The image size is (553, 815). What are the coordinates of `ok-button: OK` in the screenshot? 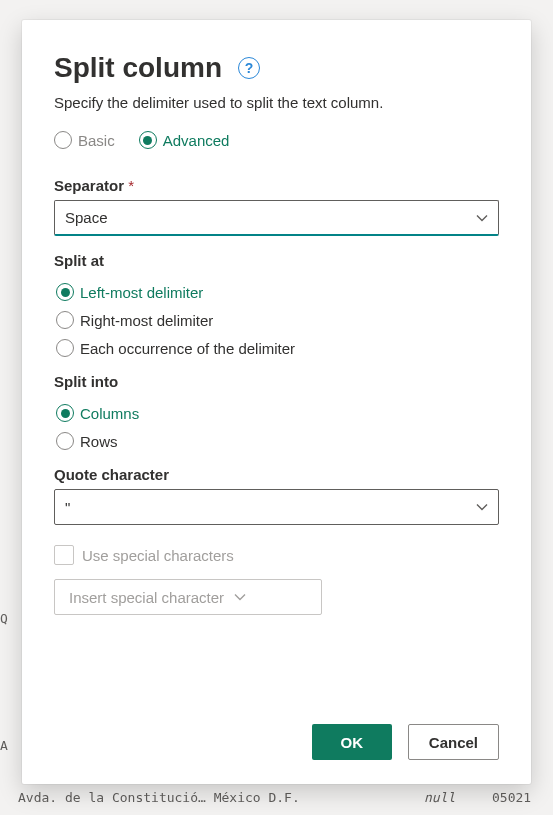 It's located at (352, 742).